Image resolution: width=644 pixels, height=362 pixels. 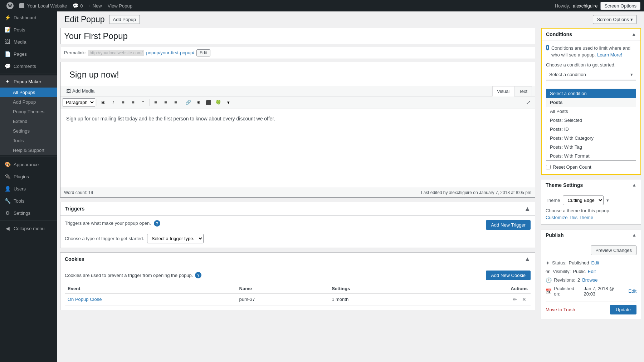 What do you see at coordinates (591, 235) in the screenshot?
I see `publish-header: Publish ▲` at bounding box center [591, 235].